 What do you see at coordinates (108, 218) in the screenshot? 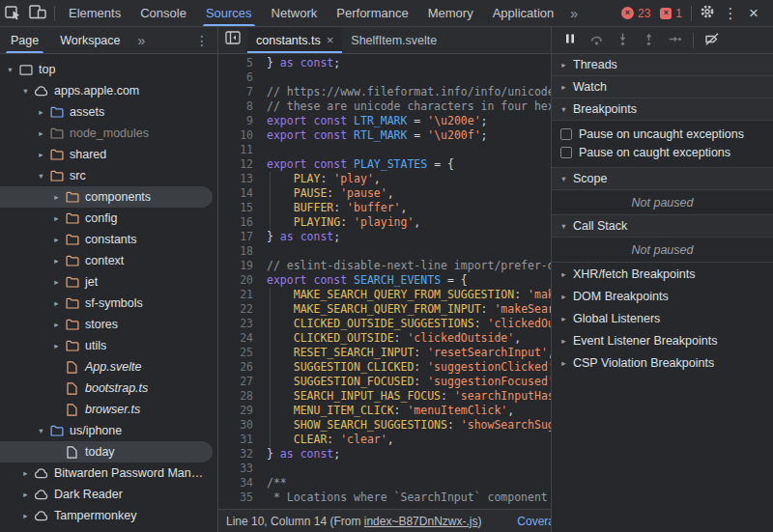
I see `tree-item-config: ▸ config` at bounding box center [108, 218].